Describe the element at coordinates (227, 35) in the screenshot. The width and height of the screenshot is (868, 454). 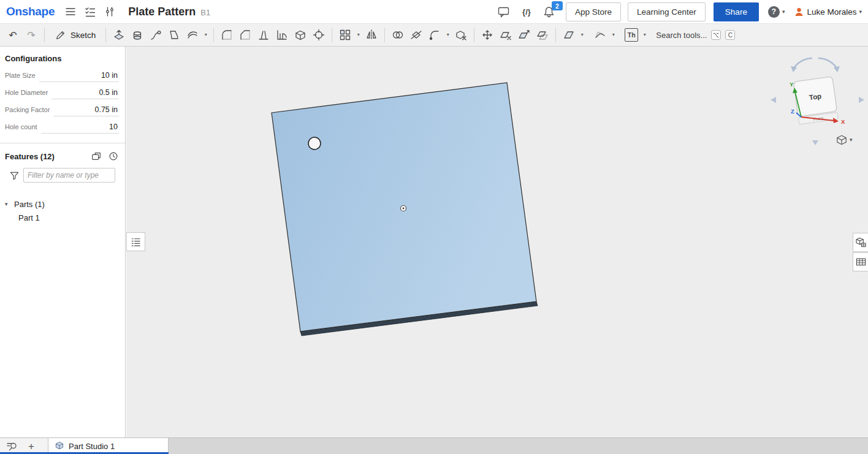
I see `fillet-icon` at that location.